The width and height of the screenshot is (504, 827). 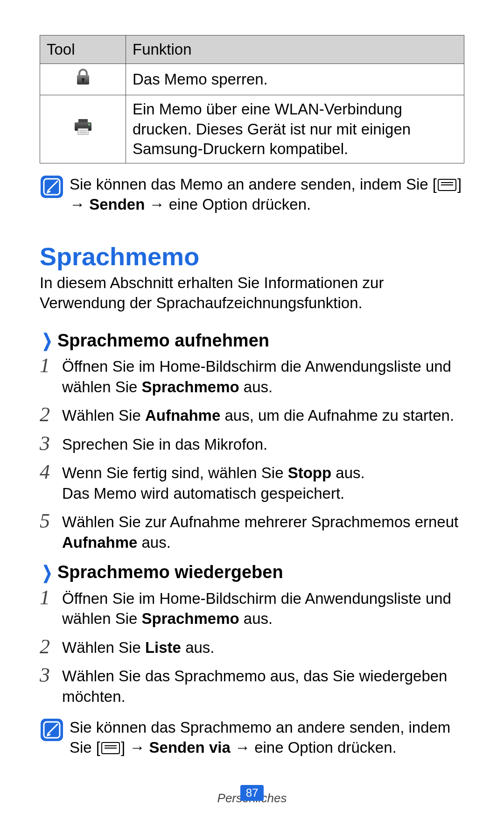 What do you see at coordinates (252, 415) in the screenshot?
I see `step-item: 2Wählen Sie Aufnahme aus, um die Aufnahm…` at bounding box center [252, 415].